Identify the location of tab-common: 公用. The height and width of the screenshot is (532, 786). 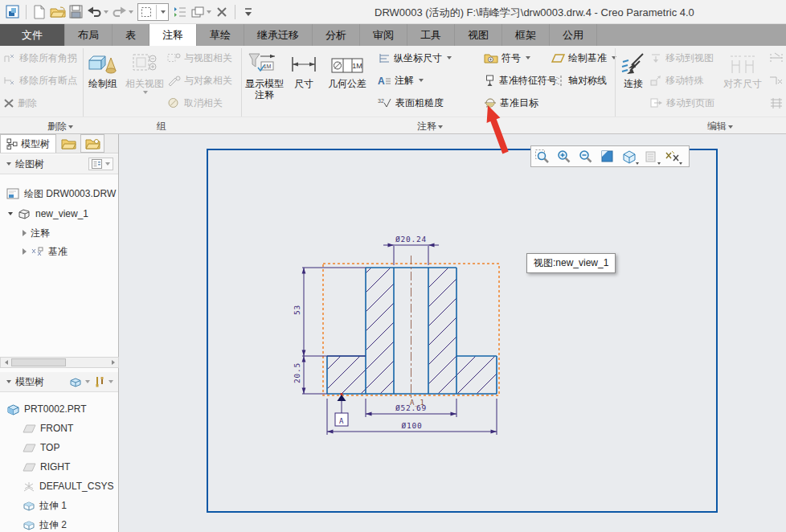
(574, 35).